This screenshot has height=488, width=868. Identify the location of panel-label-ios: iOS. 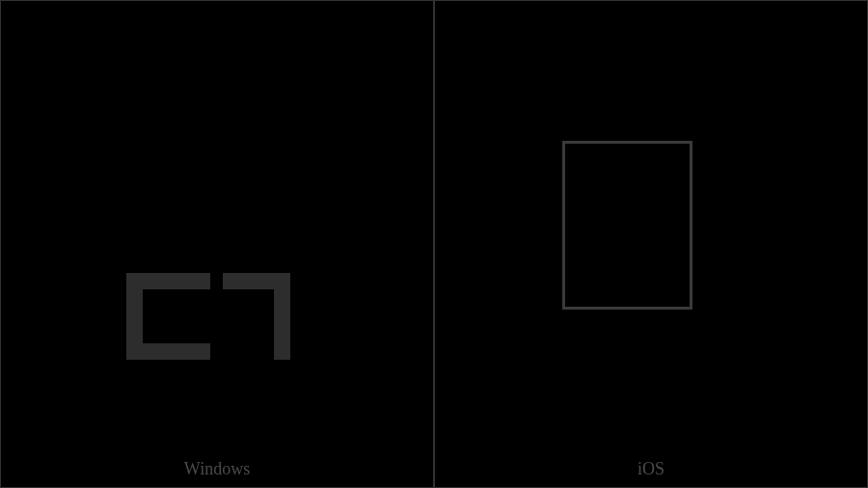
(651, 469).